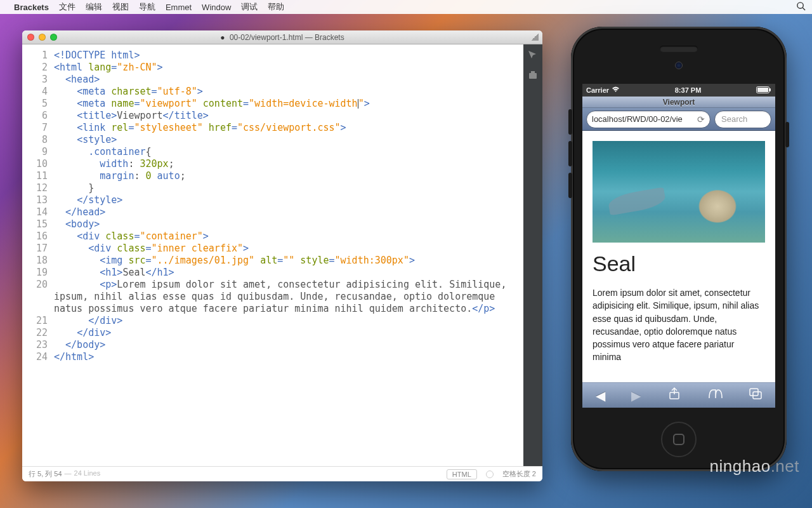 This screenshot has height=508, width=812. Describe the element at coordinates (490, 474) in the screenshot. I see `inspection-icon` at that location.